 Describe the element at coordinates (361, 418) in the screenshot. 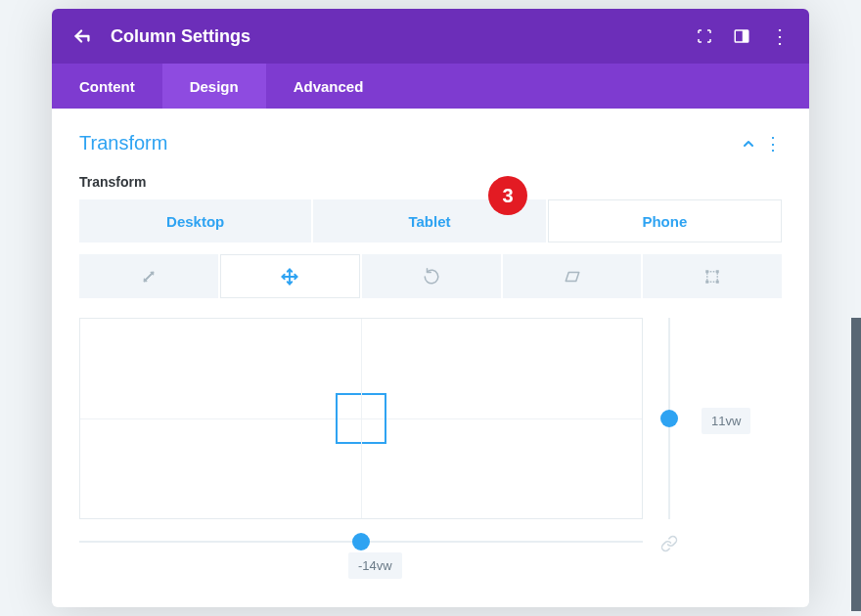

I see `xy-inner-h` at that location.